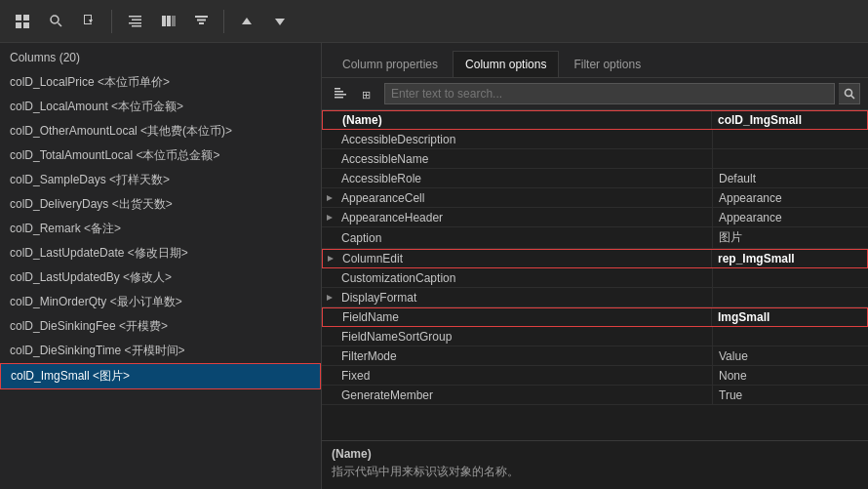  Describe the element at coordinates (595, 337) in the screenshot. I see `prop-row: FieldNameSortGroup` at that location.